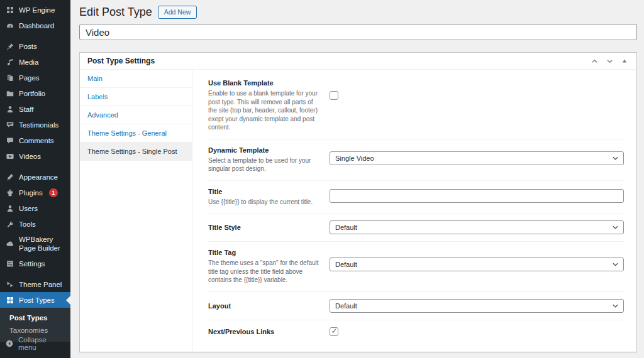 This screenshot has height=358, width=644. Describe the element at coordinates (10, 141) in the screenshot. I see `comments-bubble-icon` at that location.